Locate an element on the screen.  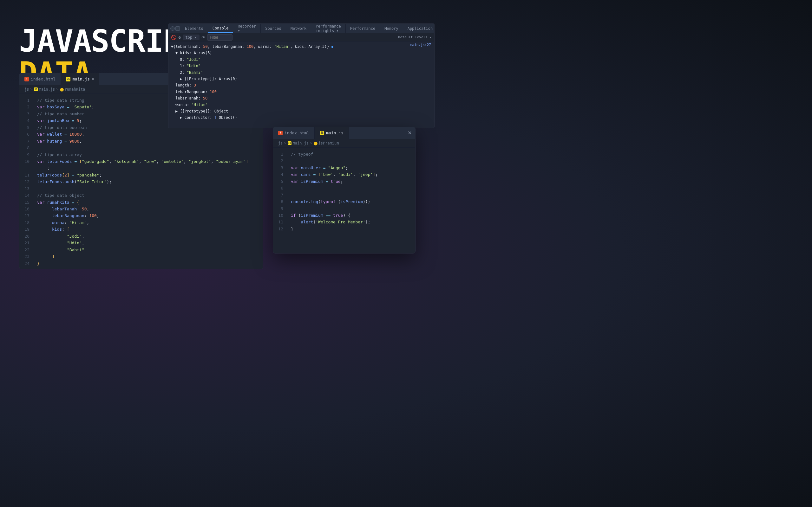
top-dropdown: top ▾ is located at coordinates (191, 38).